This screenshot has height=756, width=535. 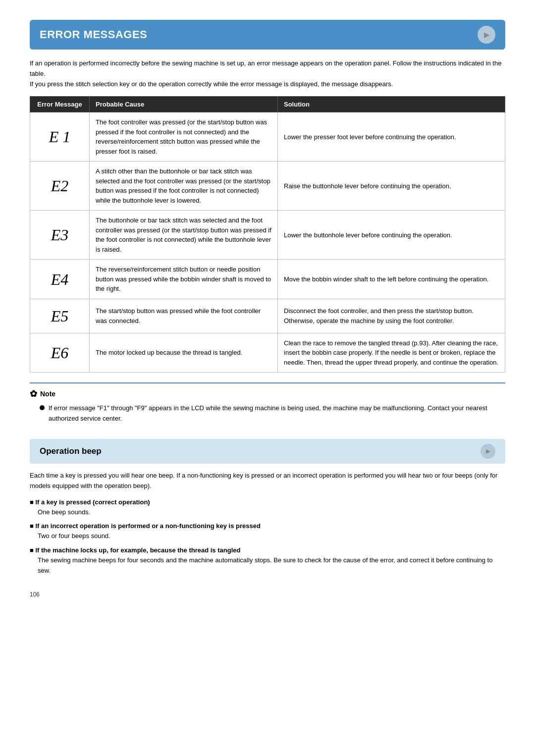 I want to click on error-solution-2: Lower the buttonhole lever before contin…, so click(x=391, y=235).